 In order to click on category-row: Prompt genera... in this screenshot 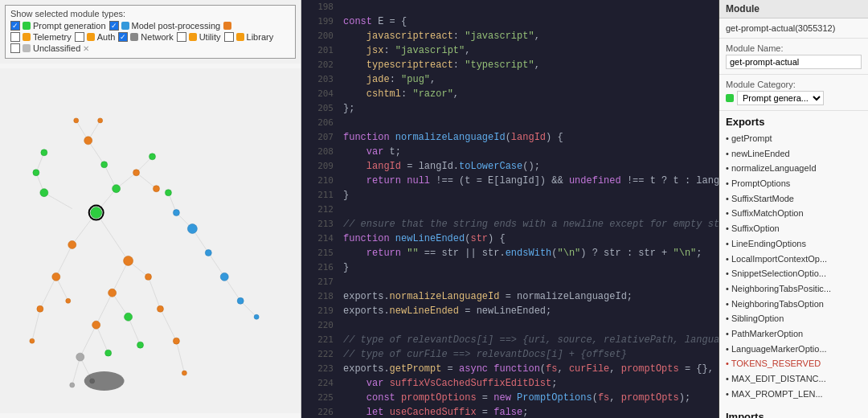, I will do `click(794, 98)`.